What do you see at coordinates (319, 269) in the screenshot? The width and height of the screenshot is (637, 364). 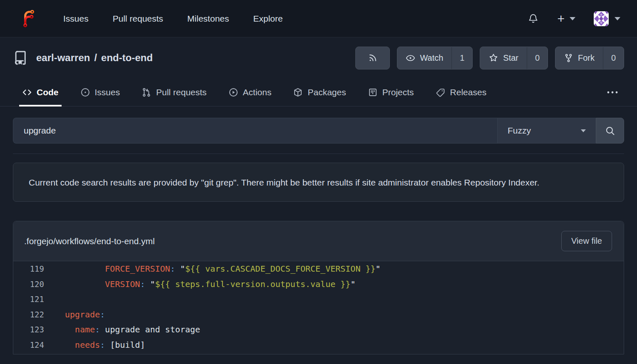 I see `code-line: 119 FORCE_VERSION: "${{ vars.CASCADE_DOC…` at bounding box center [319, 269].